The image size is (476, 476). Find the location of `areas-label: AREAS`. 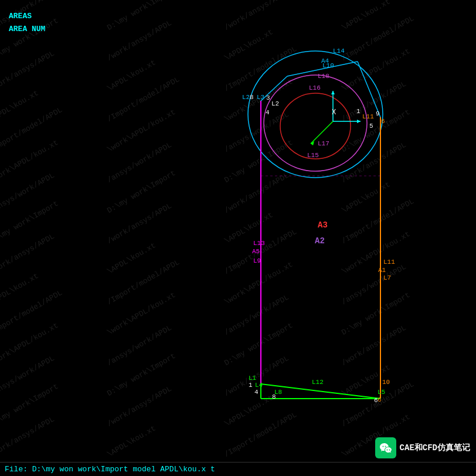

areas-label: AREAS is located at coordinates (20, 16).